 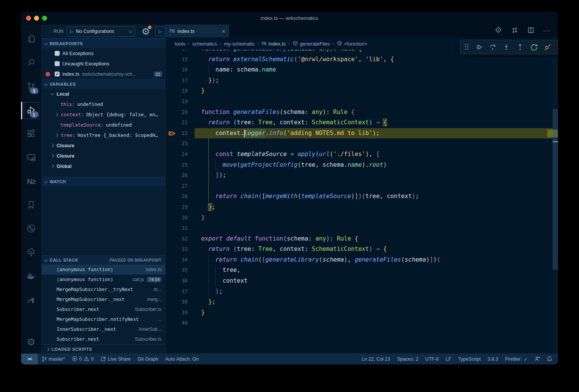 I want to click on status-notifications, so click(x=550, y=359).